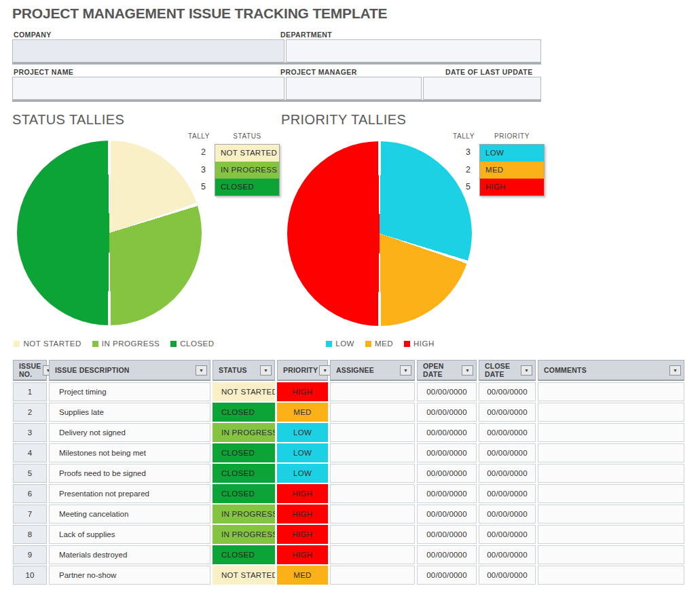  I want to click on filter-description-button: ▼, so click(201, 371).